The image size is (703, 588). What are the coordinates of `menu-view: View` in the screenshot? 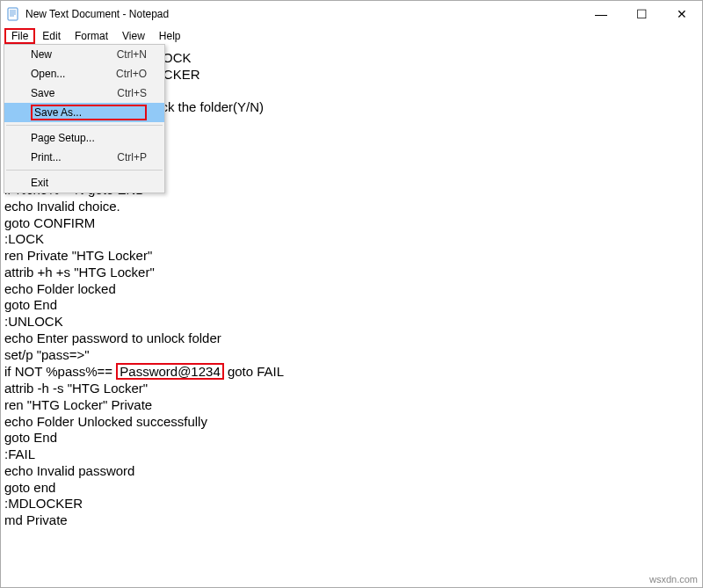 It's located at (134, 36).